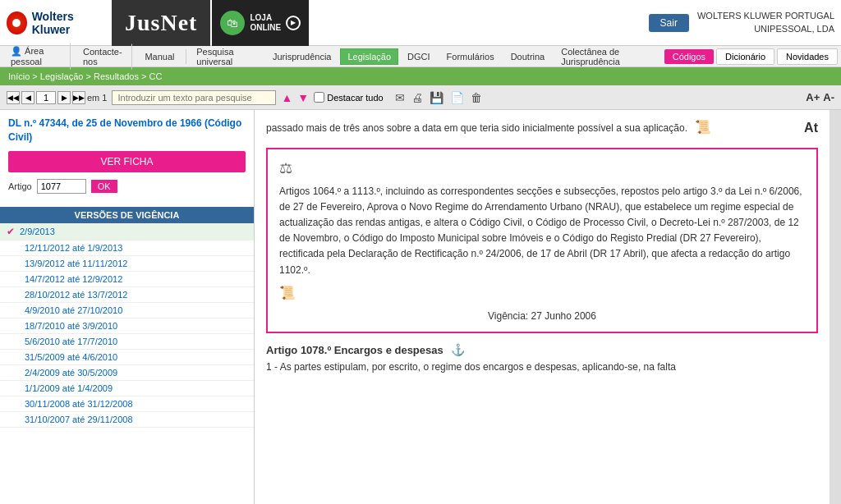 Image resolution: width=841 pixels, height=504 pixels. I want to click on current-page: 1, so click(46, 98).